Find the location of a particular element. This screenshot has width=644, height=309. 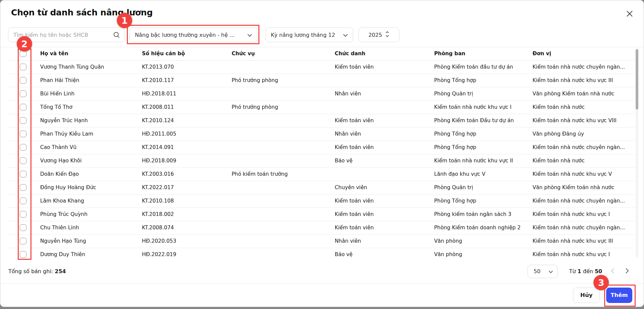

cell-unit: Văn phòng Kiểm toán nhà nước is located at coordinates (580, 94).